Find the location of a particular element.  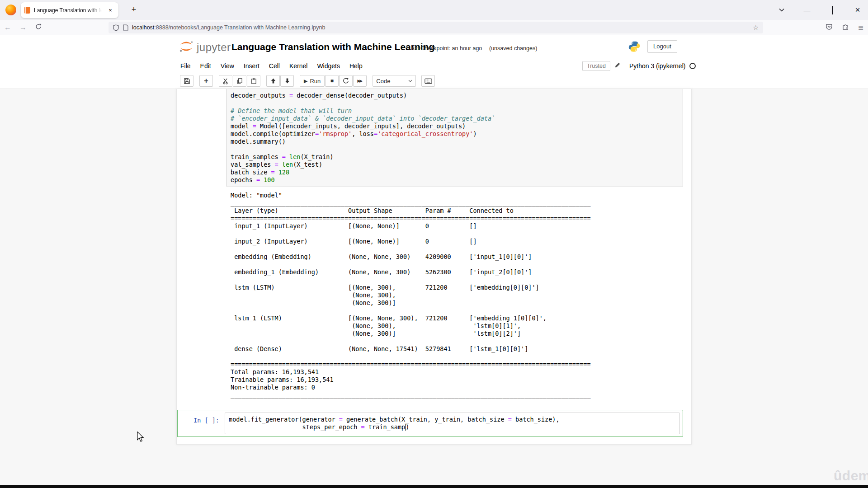

tab-title: Language Translation with Mac is located at coordinates (68, 10).